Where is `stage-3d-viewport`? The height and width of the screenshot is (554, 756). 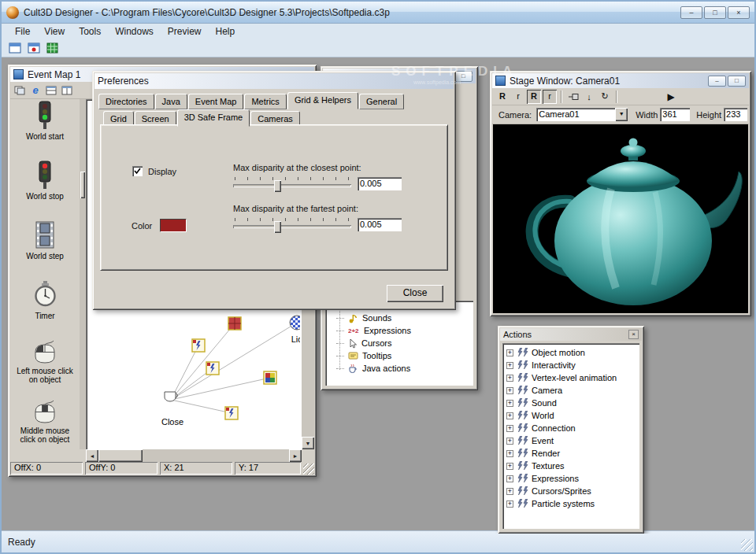
stage-3d-viewport is located at coordinates (621, 219).